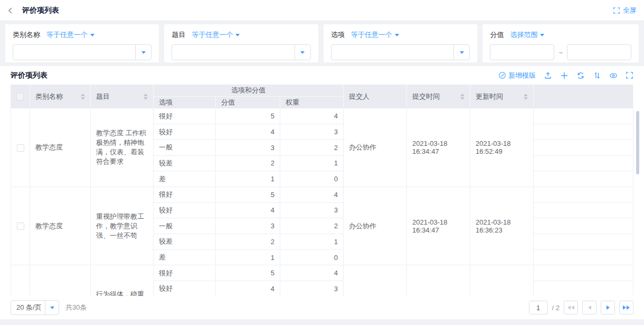 This screenshot has width=644, height=325. I want to click on option-cell: 较差, so click(185, 163).